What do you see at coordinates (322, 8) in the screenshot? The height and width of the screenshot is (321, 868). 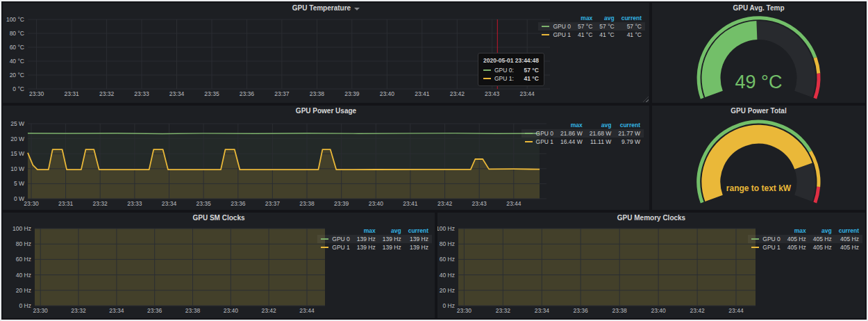 I see `panel-title-text: GPU Temperature` at bounding box center [322, 8].